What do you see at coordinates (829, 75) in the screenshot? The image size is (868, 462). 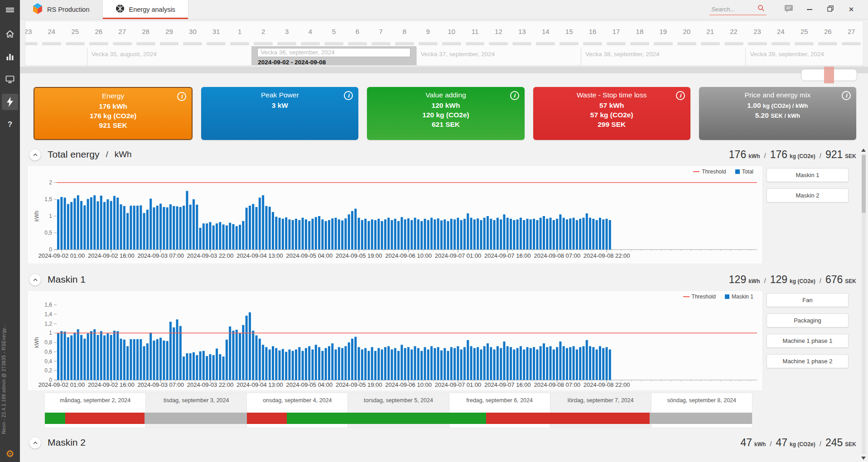 I see `timeline-position-marker` at bounding box center [829, 75].